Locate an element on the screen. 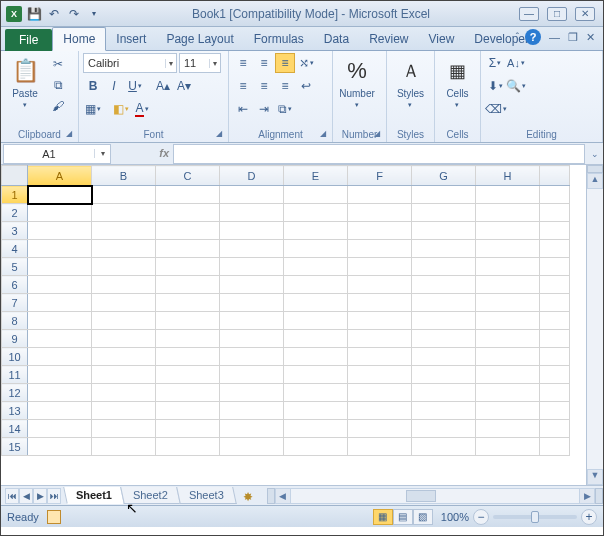 Image resolution: width=604 pixels, height=536 pixels. tab-formulas: Formulas is located at coordinates (279, 39).